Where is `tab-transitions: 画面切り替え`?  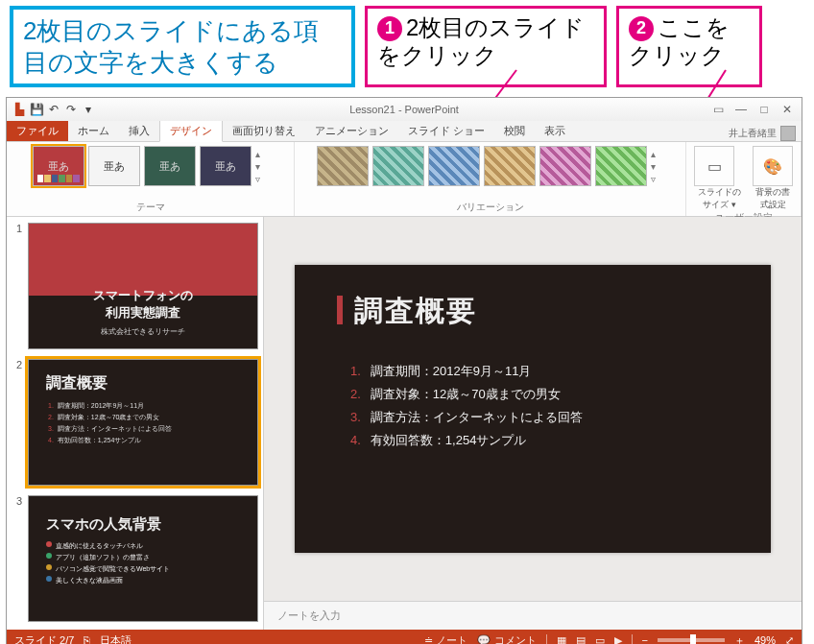
tab-transitions: 画面切り替え is located at coordinates (264, 131).